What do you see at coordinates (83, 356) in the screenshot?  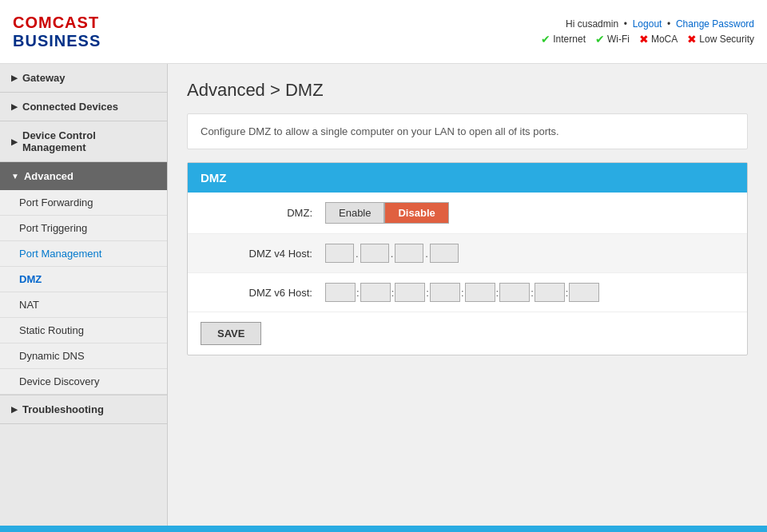 I see `sidebar-item-dynamic-dns: Dynamic DNS` at bounding box center [83, 356].